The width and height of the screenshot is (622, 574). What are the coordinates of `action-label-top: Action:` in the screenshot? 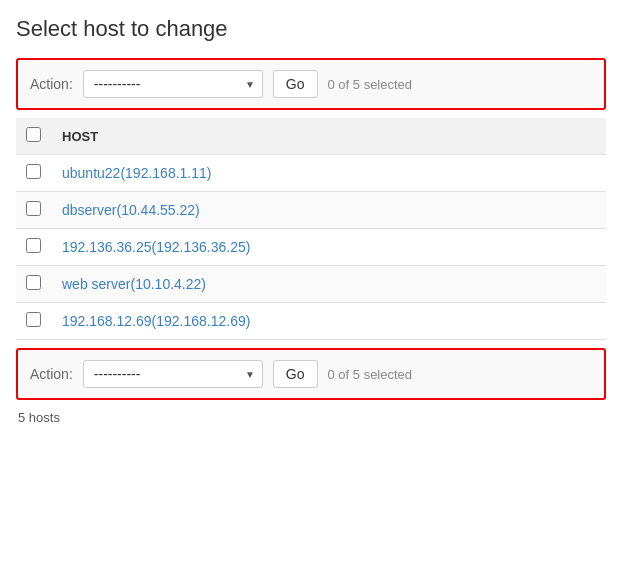 It's located at (52, 84).